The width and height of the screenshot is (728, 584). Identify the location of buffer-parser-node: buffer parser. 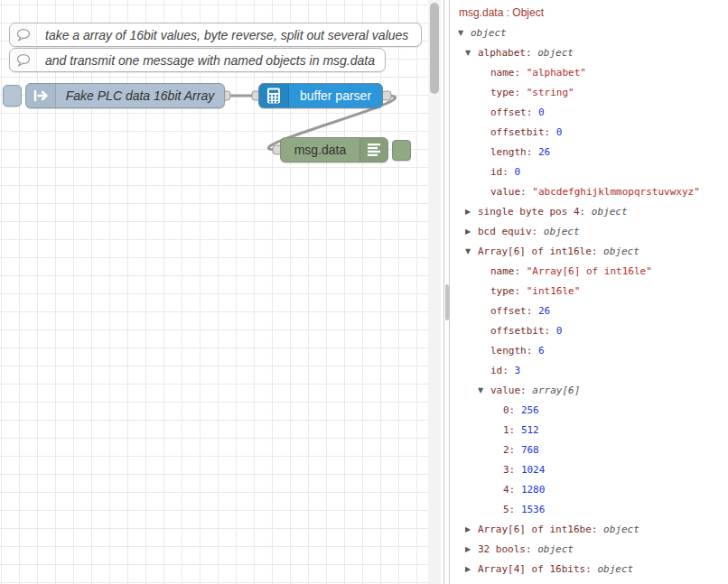
(321, 96).